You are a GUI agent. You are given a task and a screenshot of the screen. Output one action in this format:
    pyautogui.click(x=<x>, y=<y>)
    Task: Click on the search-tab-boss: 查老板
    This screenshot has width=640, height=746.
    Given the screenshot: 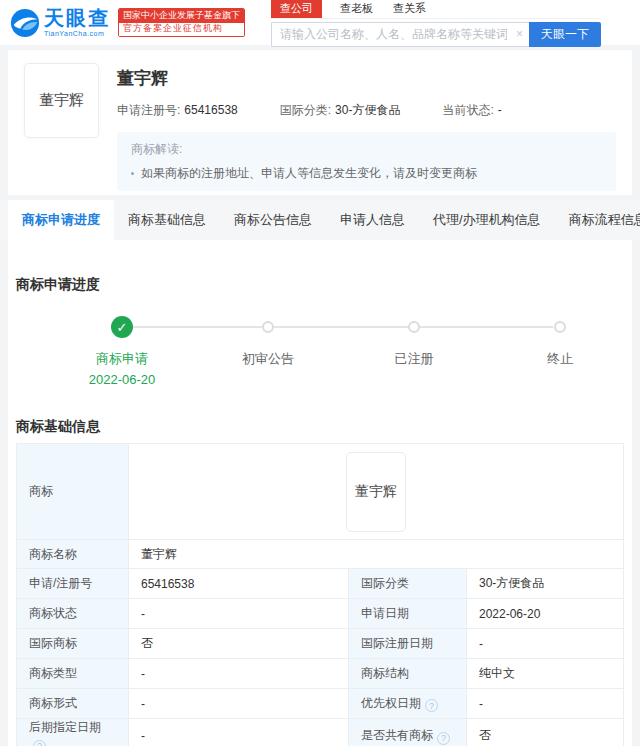 What is the action you would take?
    pyautogui.click(x=356, y=9)
    